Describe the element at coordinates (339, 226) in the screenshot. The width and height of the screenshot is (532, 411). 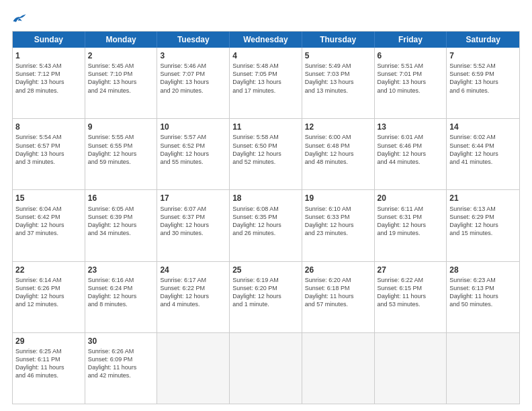
I see `day-cell-19: 19Sunrise: 6:10 AMSunset: 6:33 PMDayligh…` at that location.